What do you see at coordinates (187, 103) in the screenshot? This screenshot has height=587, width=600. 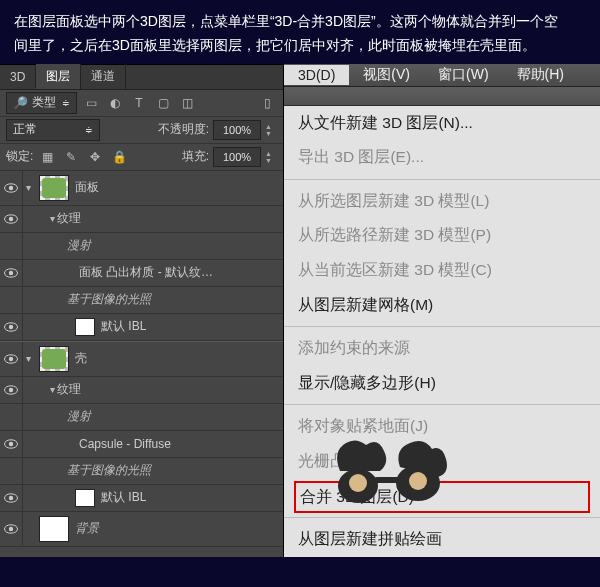 I see `filter-smart-icon: ◫` at bounding box center [187, 103].